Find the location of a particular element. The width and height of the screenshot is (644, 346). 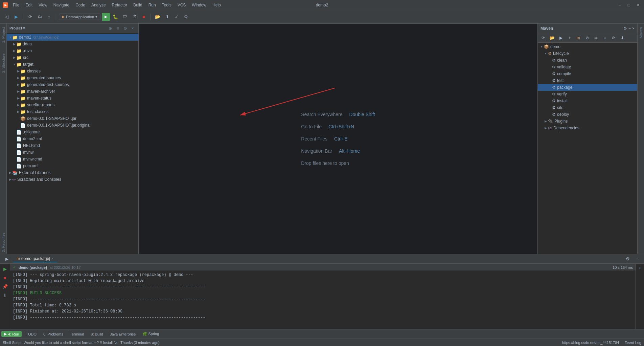

maven-generate-sources-button: ⟳ is located at coordinates (614, 38).